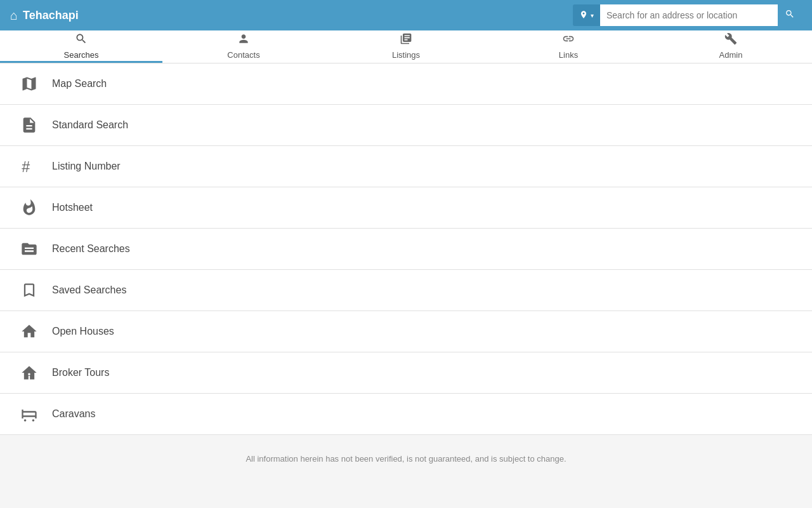  Describe the element at coordinates (86, 166) in the screenshot. I see `listing-number-label: Listing Number` at that location.